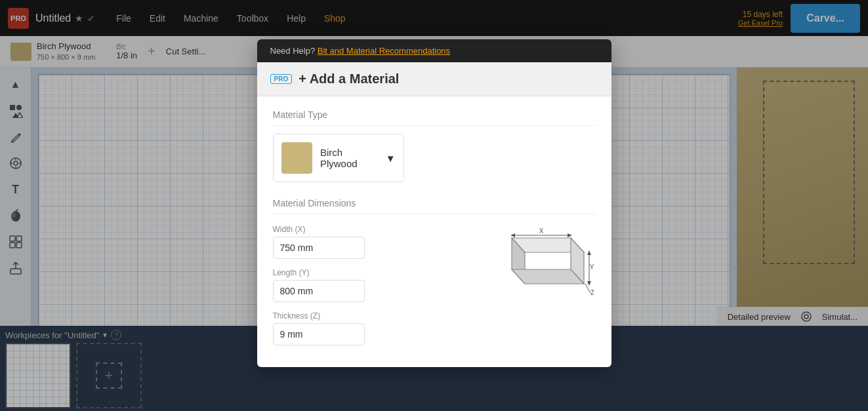 The image size is (868, 411). What do you see at coordinates (374, 285) in the screenshot?
I see `length-field-group: Length (Y)` at bounding box center [374, 285].